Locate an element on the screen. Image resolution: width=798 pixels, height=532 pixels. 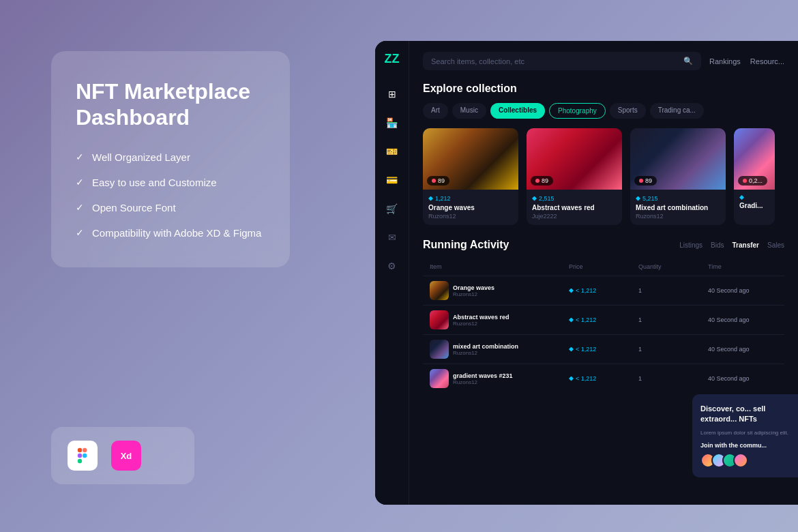
discover-text: Lorem ipsum dolor sit adipiscing elit. is located at coordinates (745, 432).